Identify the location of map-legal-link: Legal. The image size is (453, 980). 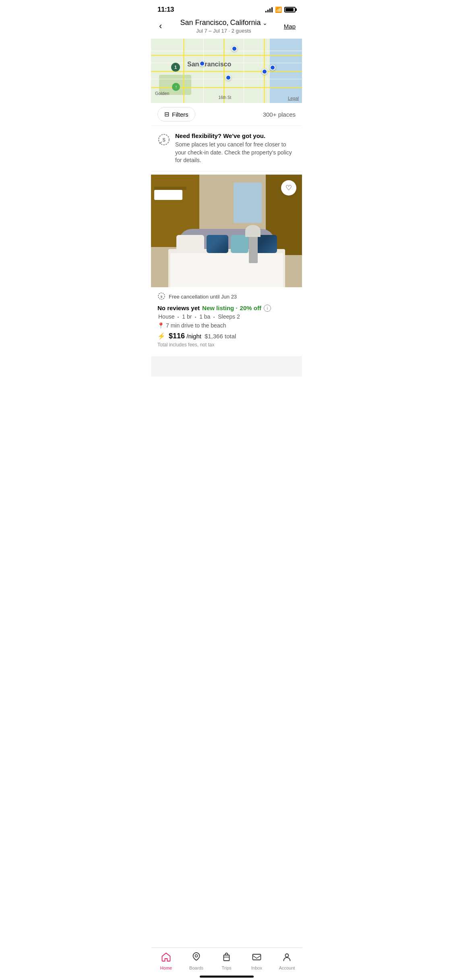
(293, 98).